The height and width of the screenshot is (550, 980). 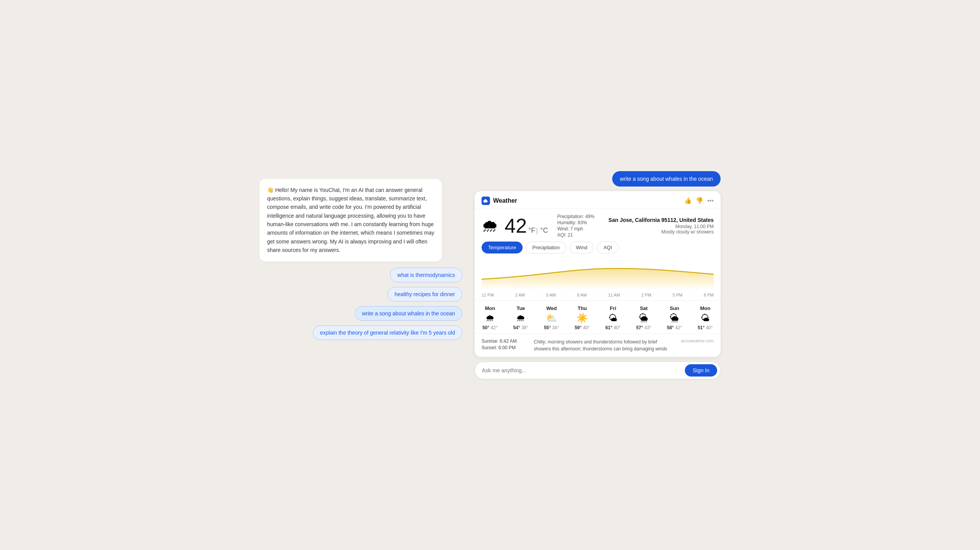 I want to click on temperature-chart, so click(x=598, y=275).